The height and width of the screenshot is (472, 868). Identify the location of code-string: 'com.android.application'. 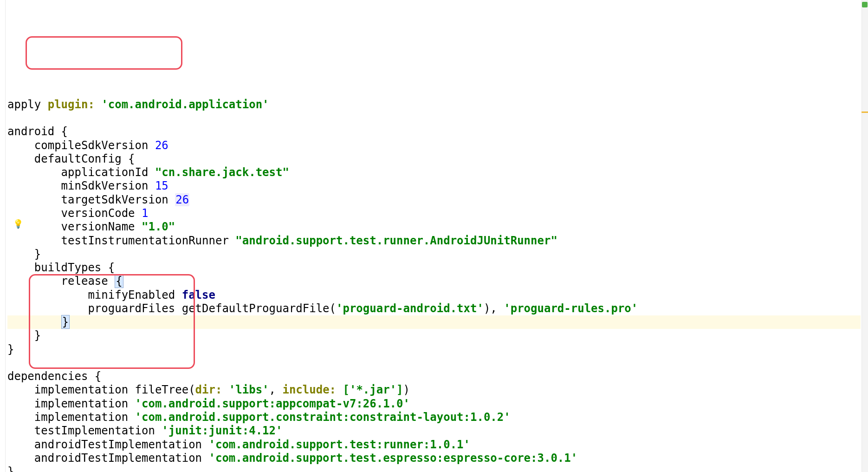
(185, 105).